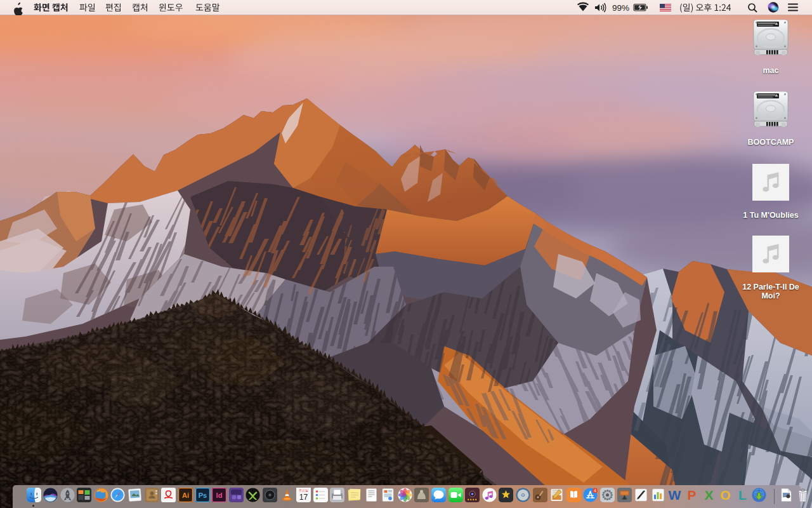 The width and height of the screenshot is (812, 508). I want to click on svg-text: X, so click(709, 495).